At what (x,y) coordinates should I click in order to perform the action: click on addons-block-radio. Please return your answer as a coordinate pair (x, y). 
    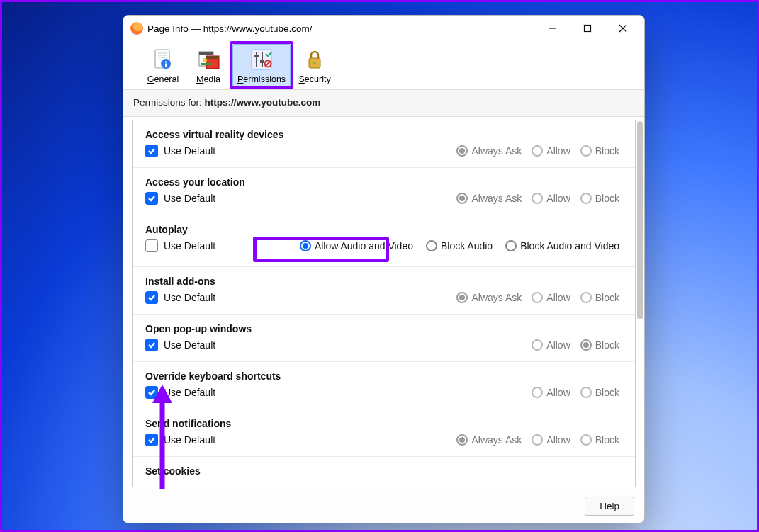
    Looking at the image, I should click on (586, 298).